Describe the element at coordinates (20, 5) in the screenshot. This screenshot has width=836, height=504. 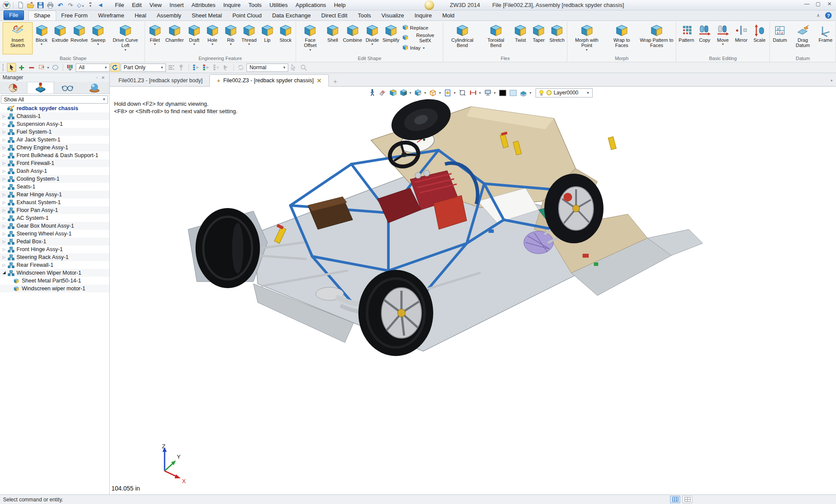
I see `new-file-icon` at that location.